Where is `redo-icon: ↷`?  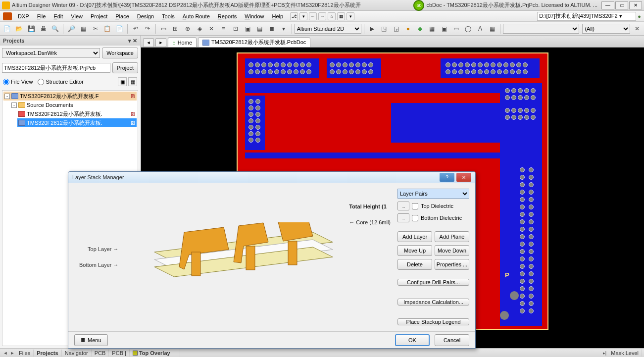 redo-icon: ↷ is located at coordinates (148, 29).